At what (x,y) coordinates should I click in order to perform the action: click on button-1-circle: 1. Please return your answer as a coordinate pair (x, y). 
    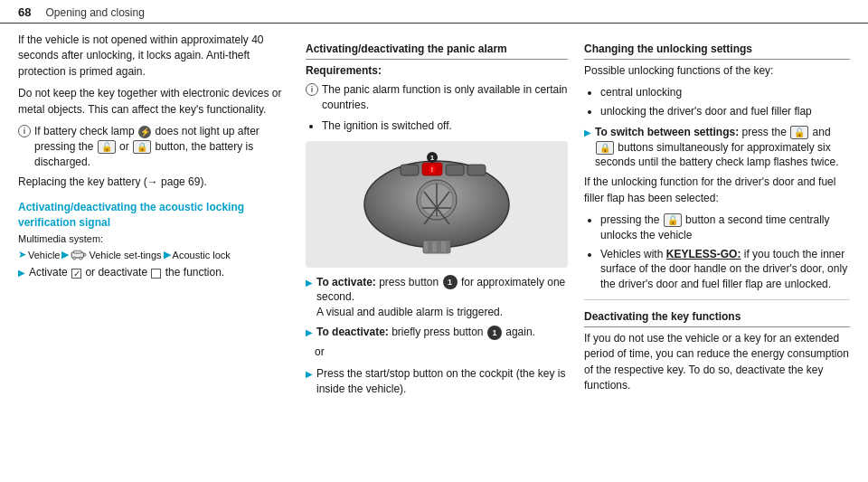
    Looking at the image, I should click on (450, 282).